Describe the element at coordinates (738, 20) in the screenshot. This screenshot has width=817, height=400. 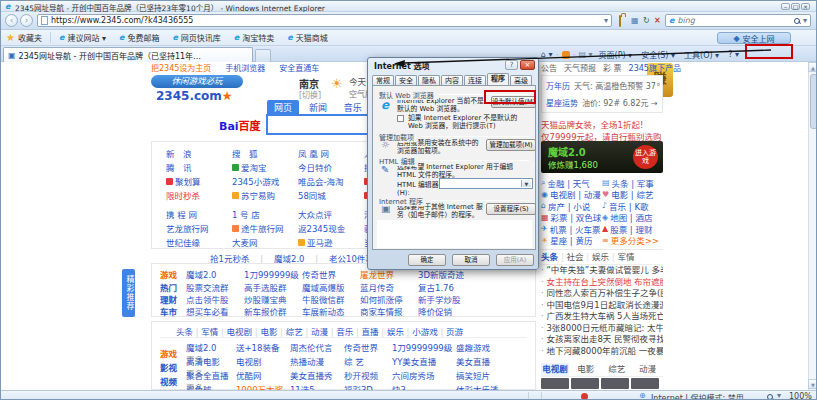
I see `search-box: e bing ▾` at that location.